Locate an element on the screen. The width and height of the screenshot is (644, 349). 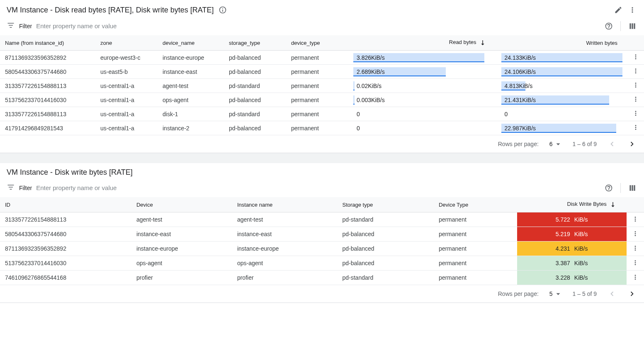
metric-value: 4.813KiB/s is located at coordinates (517, 86).